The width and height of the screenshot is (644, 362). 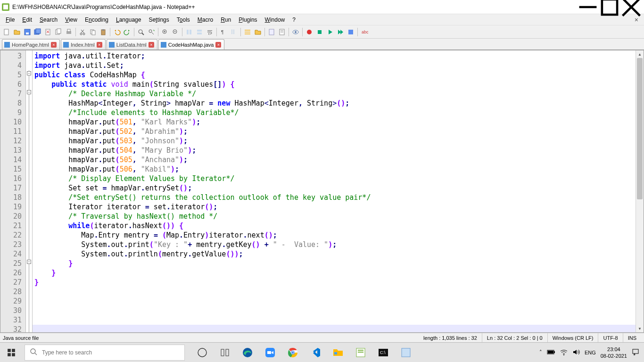 I want to click on menu-macro: Macro, so click(x=206, y=20).